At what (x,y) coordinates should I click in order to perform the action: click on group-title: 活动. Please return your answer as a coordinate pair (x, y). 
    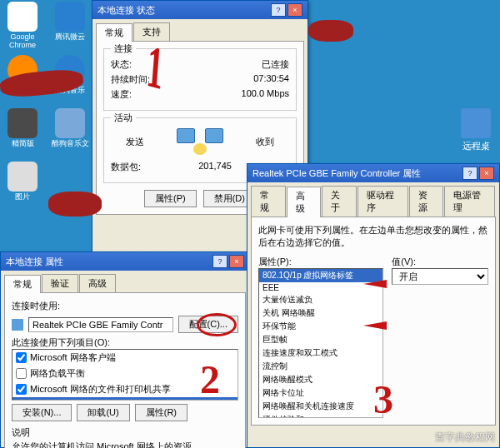
    Looking at the image, I should click on (123, 118).